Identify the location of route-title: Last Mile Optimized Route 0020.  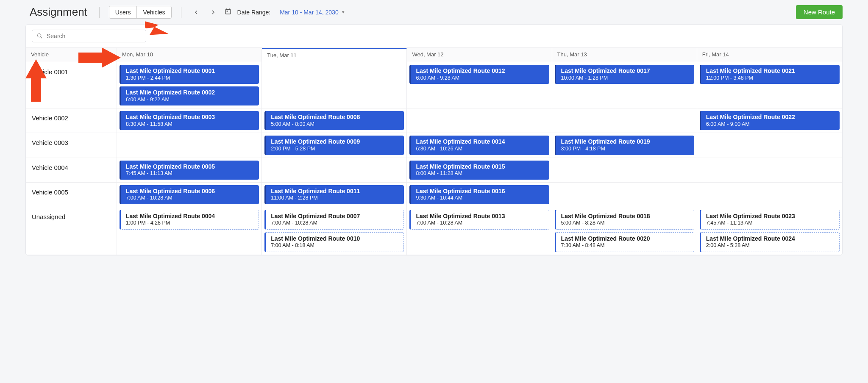
(626, 239).